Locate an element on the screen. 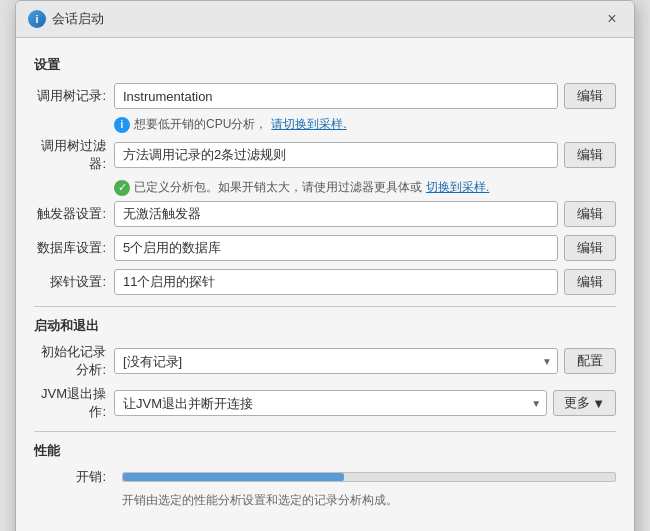 This screenshot has height=531, width=650. database-input is located at coordinates (336, 248).